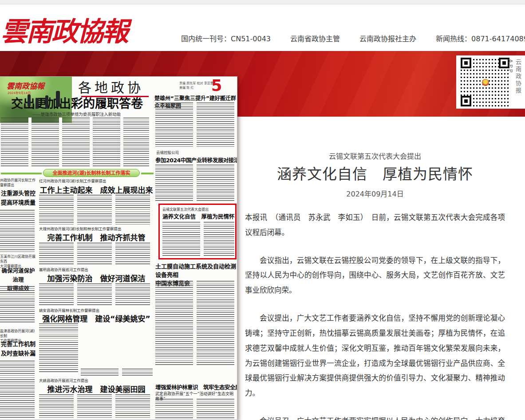 The image size is (525, 420). Describe the element at coordinates (26, 85) in the screenshot. I see `newspaper-masthead: 雲南政協報` at that location.